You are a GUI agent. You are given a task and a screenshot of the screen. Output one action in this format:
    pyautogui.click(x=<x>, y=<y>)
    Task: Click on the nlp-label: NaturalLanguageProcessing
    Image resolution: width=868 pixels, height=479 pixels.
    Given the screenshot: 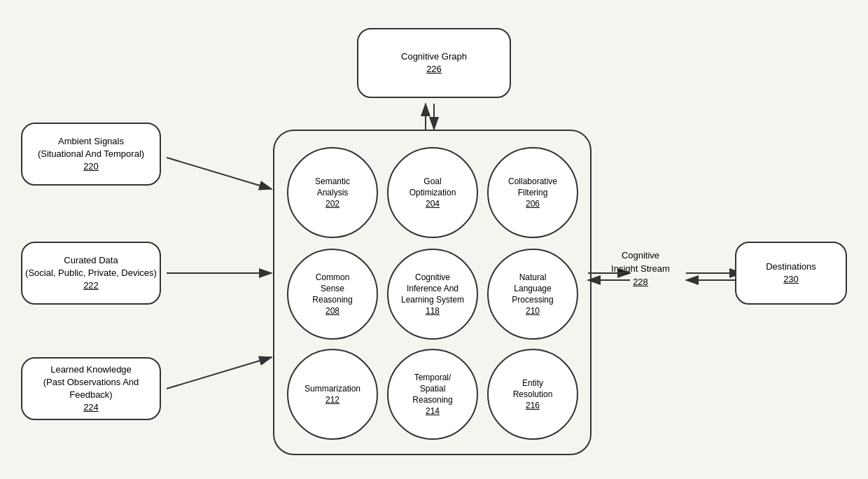 What is the action you would take?
    pyautogui.click(x=532, y=289)
    